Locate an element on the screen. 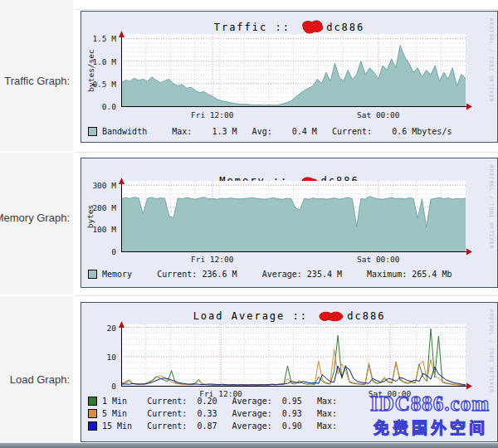 The height and width of the screenshot is (448, 498). site-watermark-text: IDC886.com is located at coordinates (430, 404).